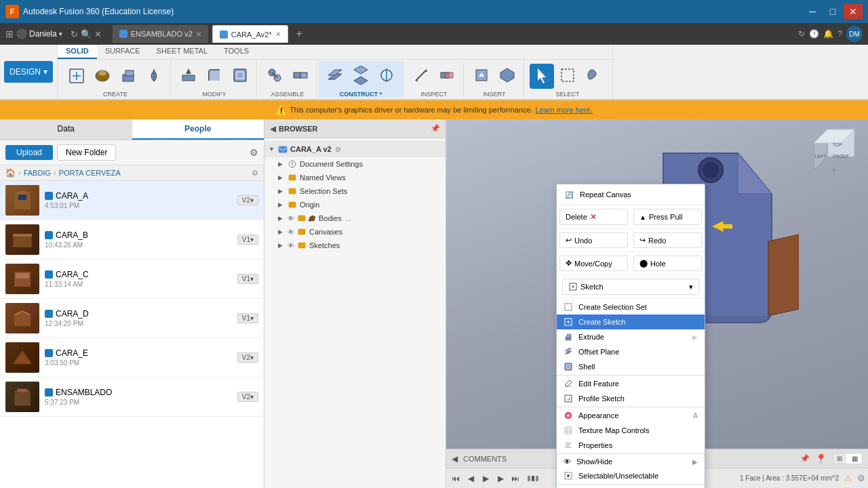 The image size is (868, 488). Describe the element at coordinates (456, 479) in the screenshot. I see `timeline-start-btn: ⏮` at that location.